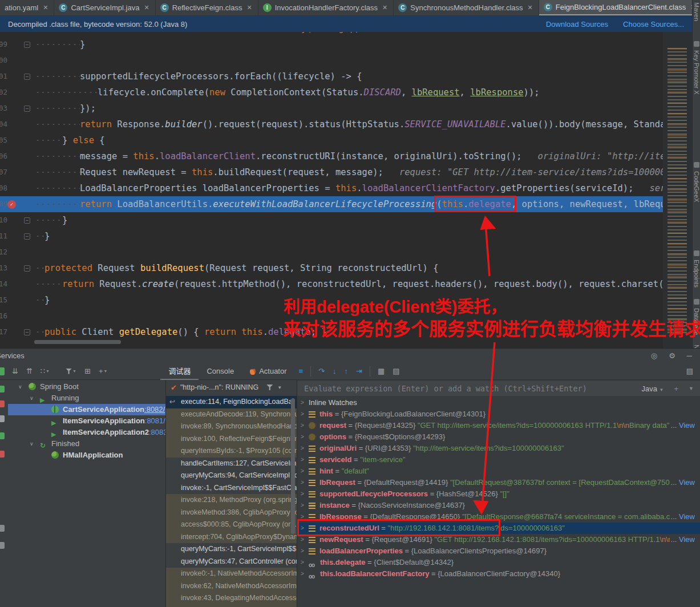  Describe the element at coordinates (689, 356) in the screenshot. I see `hide-panel-icon: ─` at that location.